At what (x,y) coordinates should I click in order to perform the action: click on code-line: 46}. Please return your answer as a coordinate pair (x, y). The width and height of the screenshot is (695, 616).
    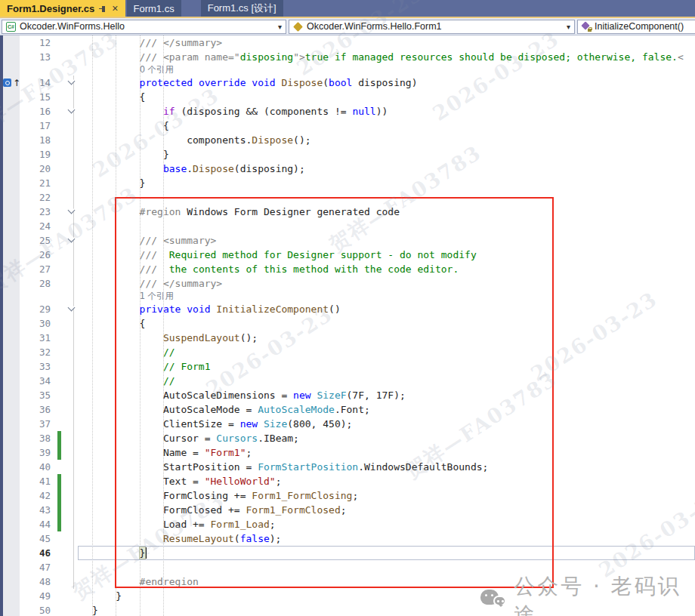
    Looking at the image, I should click on (348, 553).